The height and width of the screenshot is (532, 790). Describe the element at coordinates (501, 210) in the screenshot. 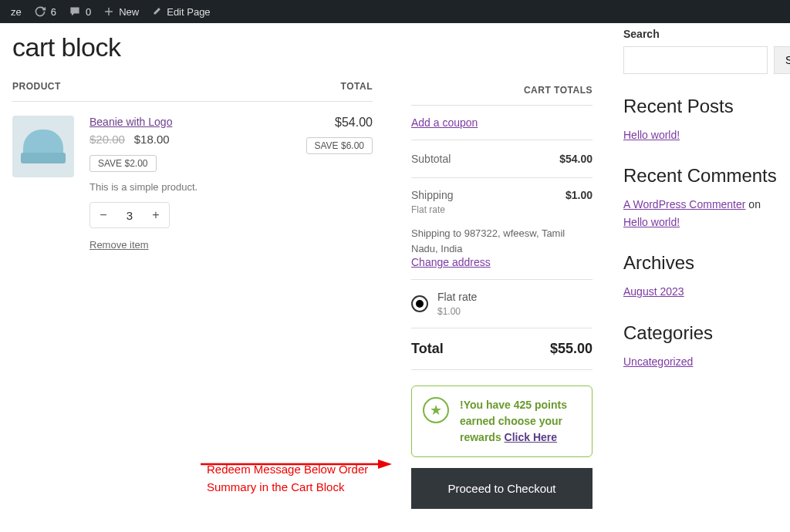

I see `shipping-method-note: Flat rate` at that location.